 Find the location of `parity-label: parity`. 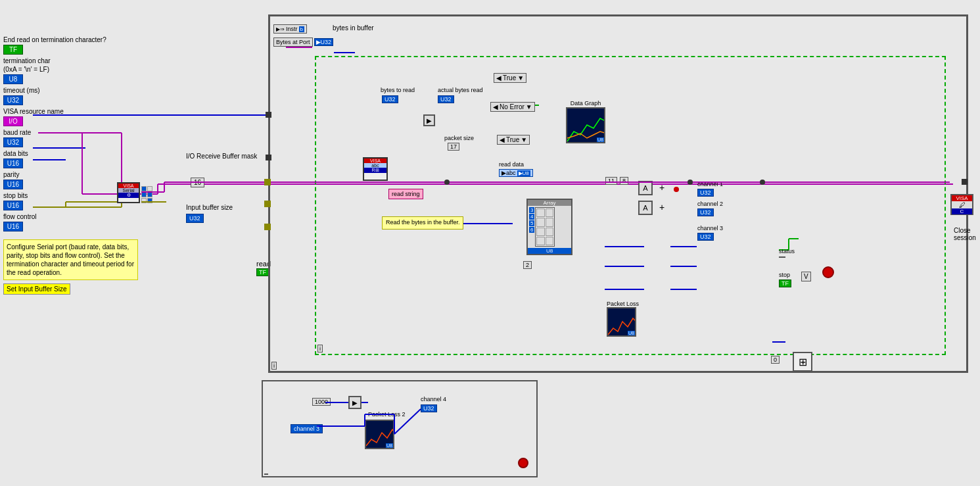

parity-label: parity is located at coordinates (72, 175).